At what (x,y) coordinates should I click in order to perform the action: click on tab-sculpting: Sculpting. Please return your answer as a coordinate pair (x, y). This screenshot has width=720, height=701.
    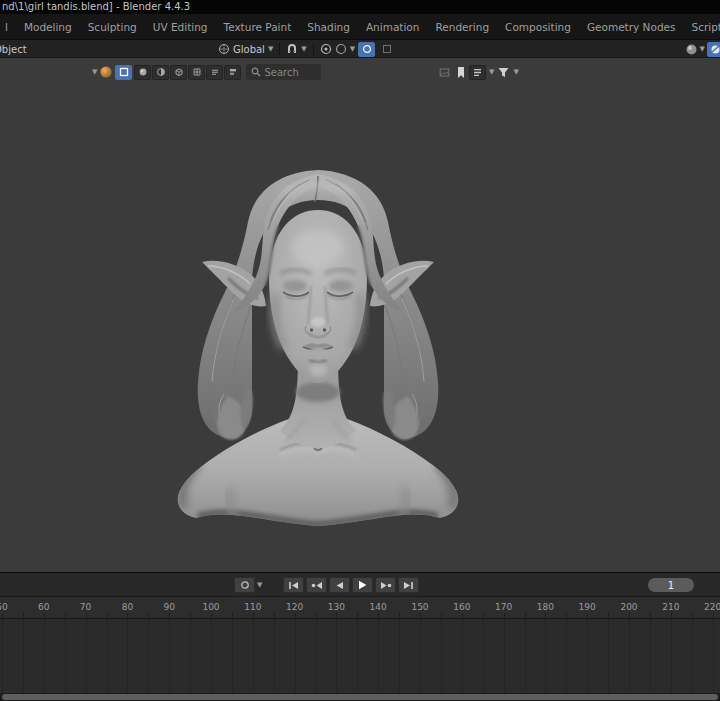
    Looking at the image, I should click on (112, 27).